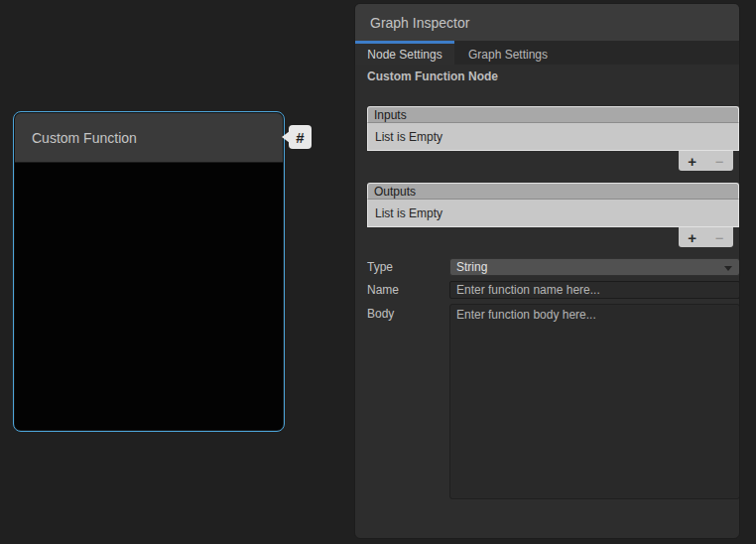  I want to click on outputs-empty-label: List is Empty, so click(409, 213).